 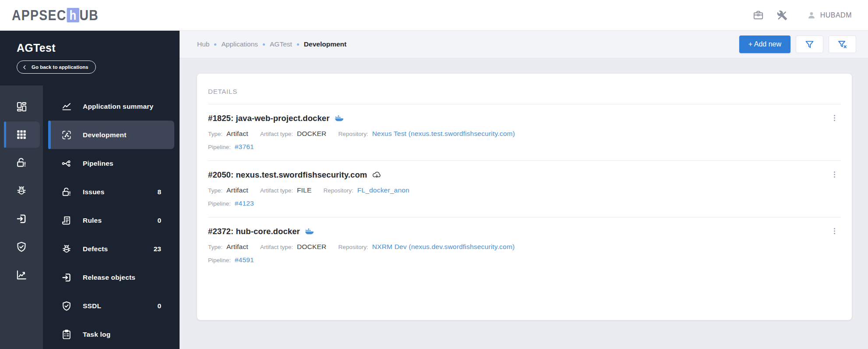 I want to click on rail-item-release, so click(x=21, y=219).